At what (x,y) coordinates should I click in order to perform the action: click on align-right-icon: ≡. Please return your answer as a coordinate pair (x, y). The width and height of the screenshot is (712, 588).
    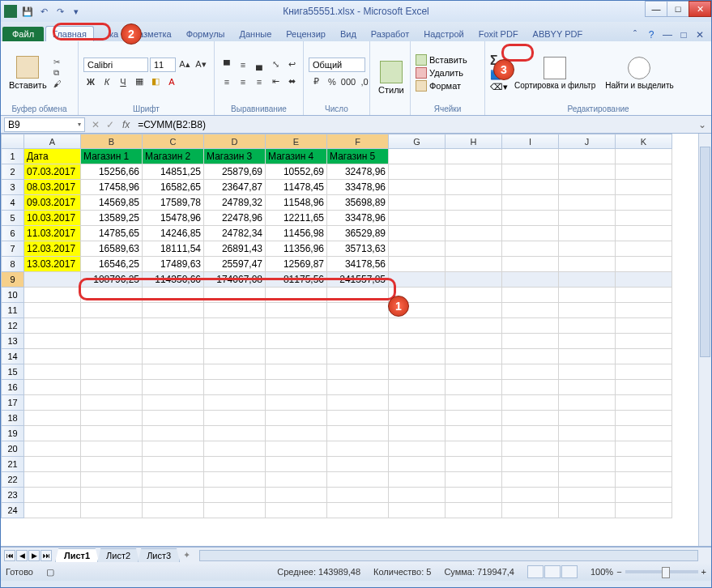
    Looking at the image, I should click on (259, 82).